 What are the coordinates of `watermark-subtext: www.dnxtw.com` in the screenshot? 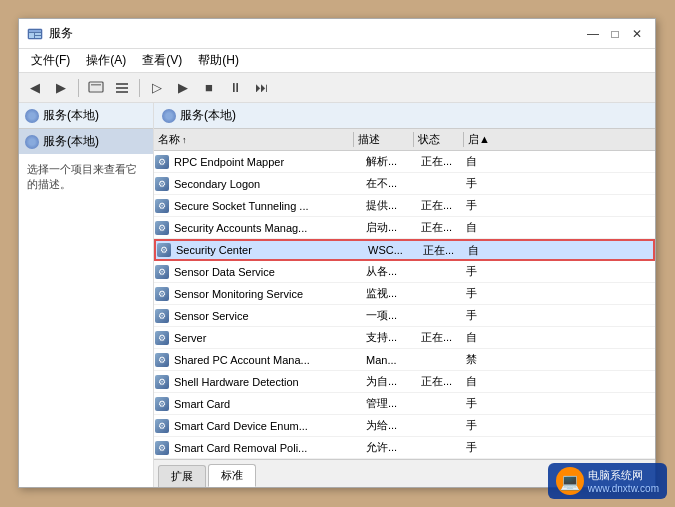 It's located at (624, 488).